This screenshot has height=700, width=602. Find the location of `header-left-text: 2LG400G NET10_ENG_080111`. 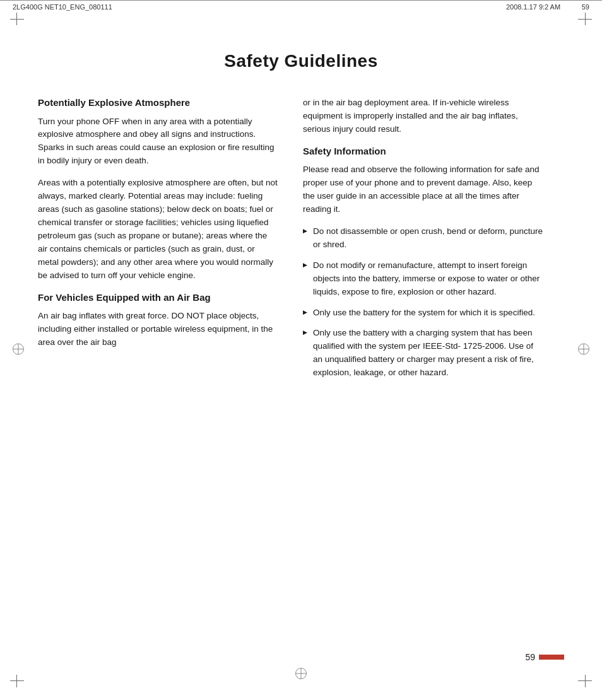

header-left-text: 2LG400G NET10_ENG_080111 is located at coordinates (62, 7).